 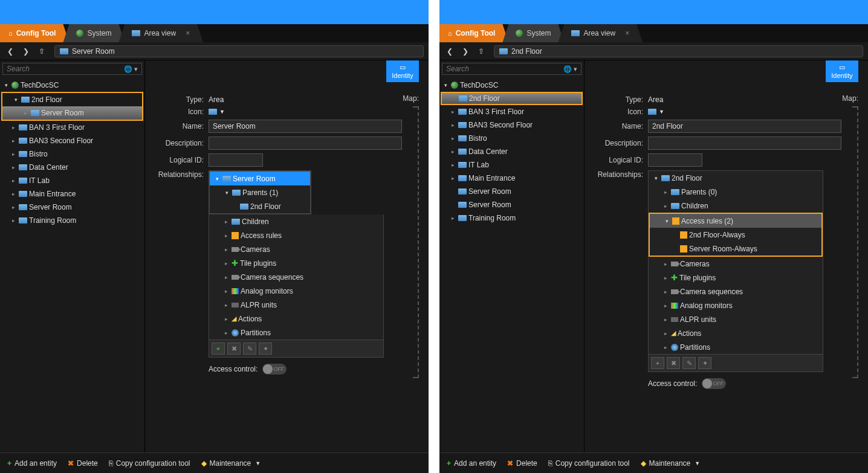 What do you see at coordinates (260, 192) in the screenshot?
I see `rel-parents: ▾Parents (1)` at bounding box center [260, 192].